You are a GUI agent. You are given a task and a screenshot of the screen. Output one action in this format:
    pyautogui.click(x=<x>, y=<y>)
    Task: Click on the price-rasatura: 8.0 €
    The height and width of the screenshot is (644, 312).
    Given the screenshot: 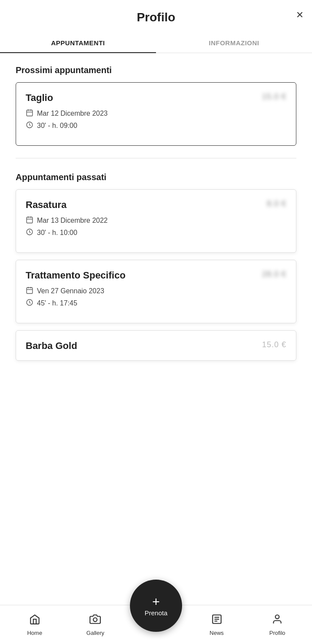 What is the action you would take?
    pyautogui.click(x=276, y=204)
    